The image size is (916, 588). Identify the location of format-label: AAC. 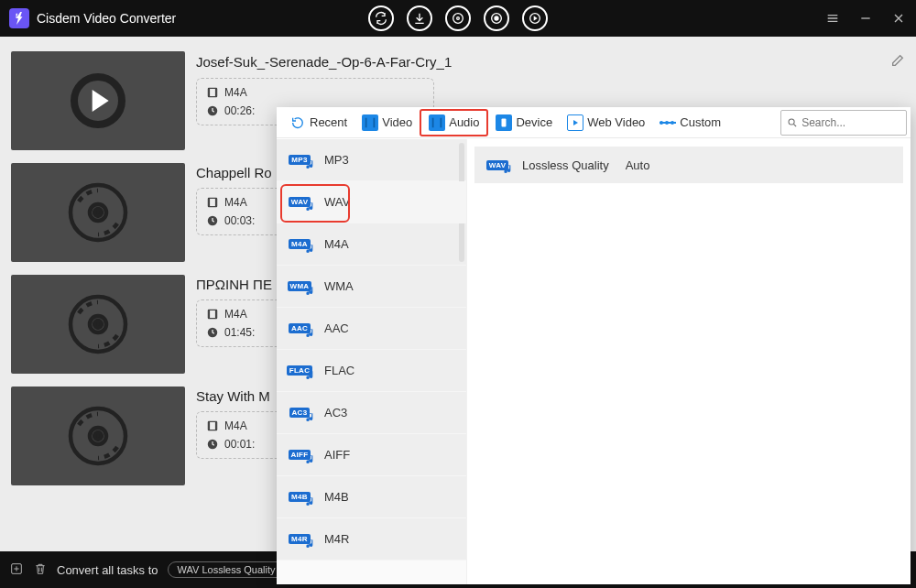
(337, 328).